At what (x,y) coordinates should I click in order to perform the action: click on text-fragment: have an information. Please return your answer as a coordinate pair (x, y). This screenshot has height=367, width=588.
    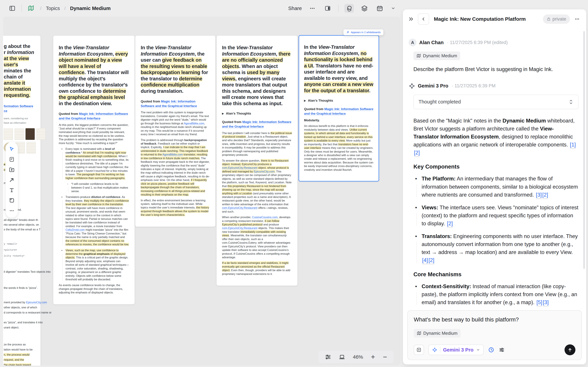
    Looking at the image, I should click on (15, 123).